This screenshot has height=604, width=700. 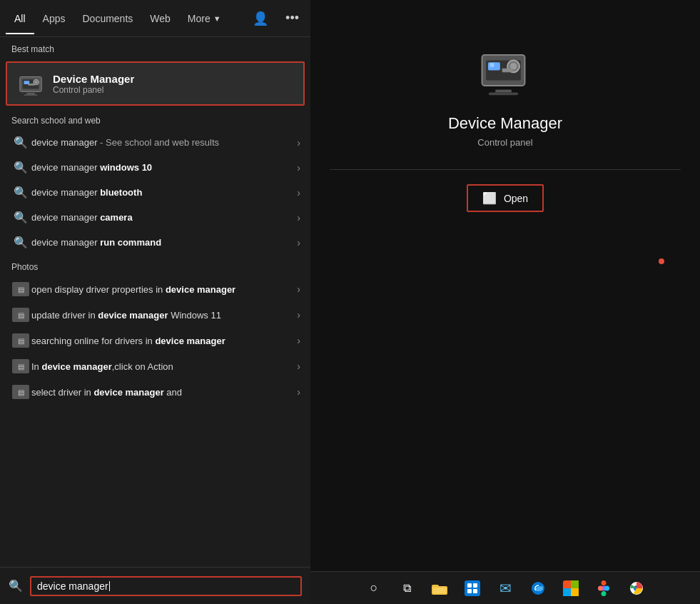 What do you see at coordinates (54, 19) in the screenshot?
I see `tab-apps: Apps` at bounding box center [54, 19].